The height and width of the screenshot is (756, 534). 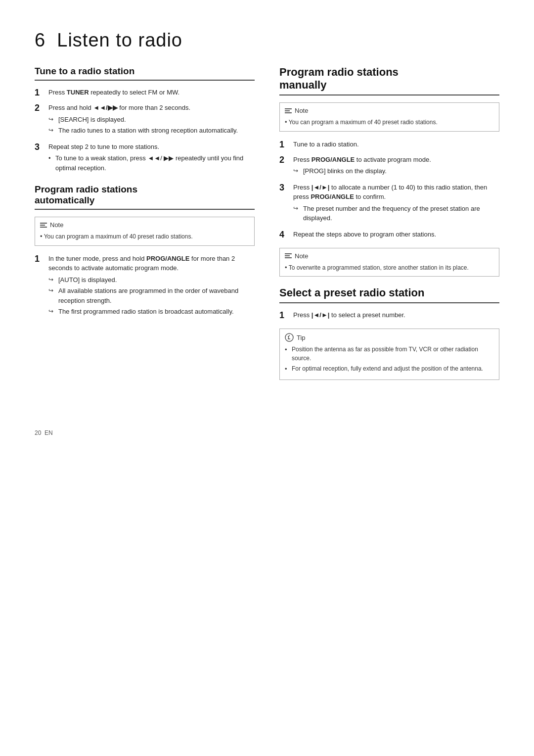 What do you see at coordinates (393, 354) in the screenshot?
I see `tip-content-1: Position the antenna as far as possible …` at bounding box center [393, 354].